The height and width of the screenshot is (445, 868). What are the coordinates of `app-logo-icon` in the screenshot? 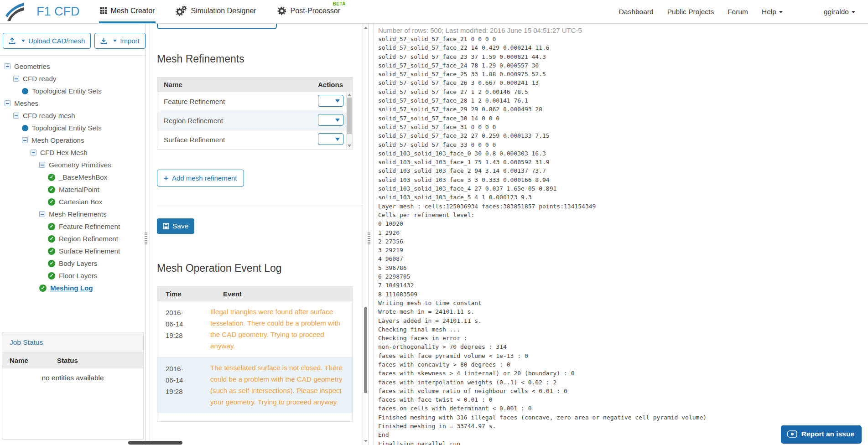 It's located at (15, 12).